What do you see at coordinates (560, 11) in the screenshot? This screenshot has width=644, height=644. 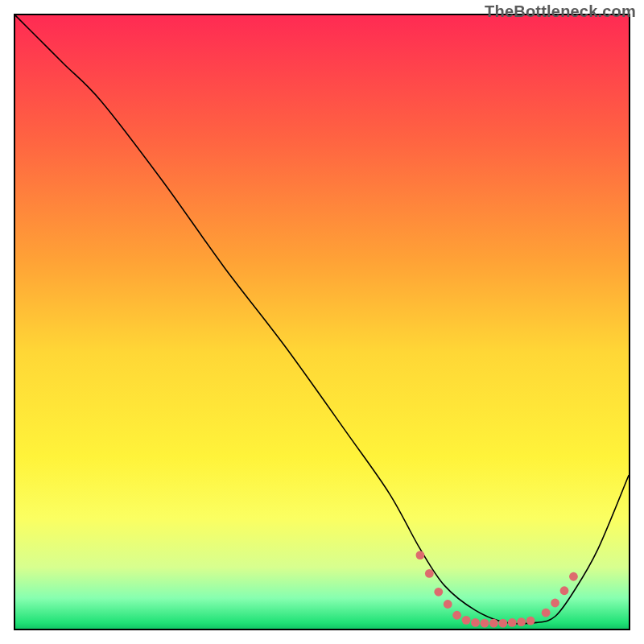 I see `watermark: TheBottleneck.com` at bounding box center [560, 11].